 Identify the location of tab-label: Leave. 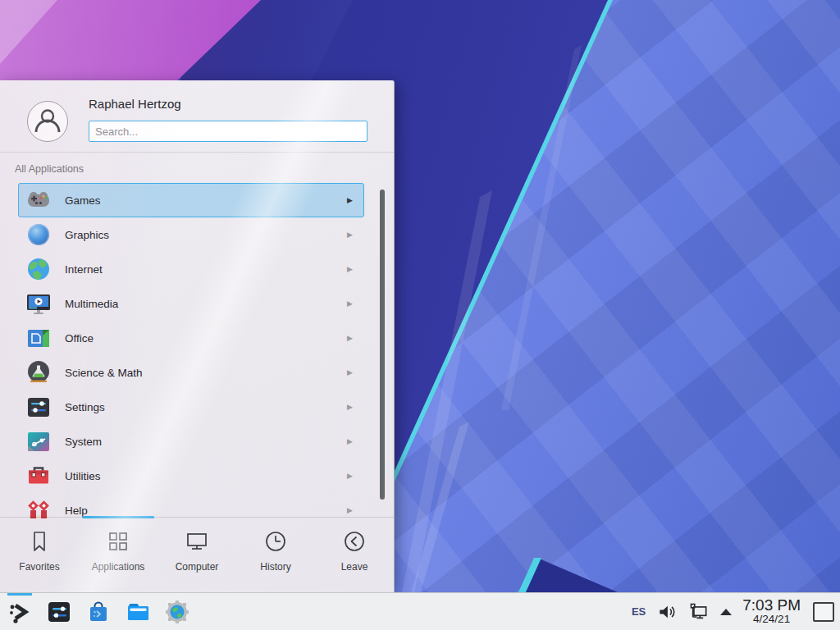
(354, 567).